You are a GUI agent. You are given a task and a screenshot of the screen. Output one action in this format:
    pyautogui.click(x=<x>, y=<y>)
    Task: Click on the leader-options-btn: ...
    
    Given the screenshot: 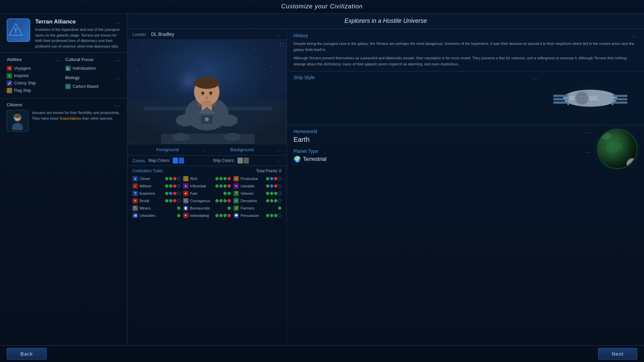 What is the action you would take?
    pyautogui.click(x=278, y=34)
    